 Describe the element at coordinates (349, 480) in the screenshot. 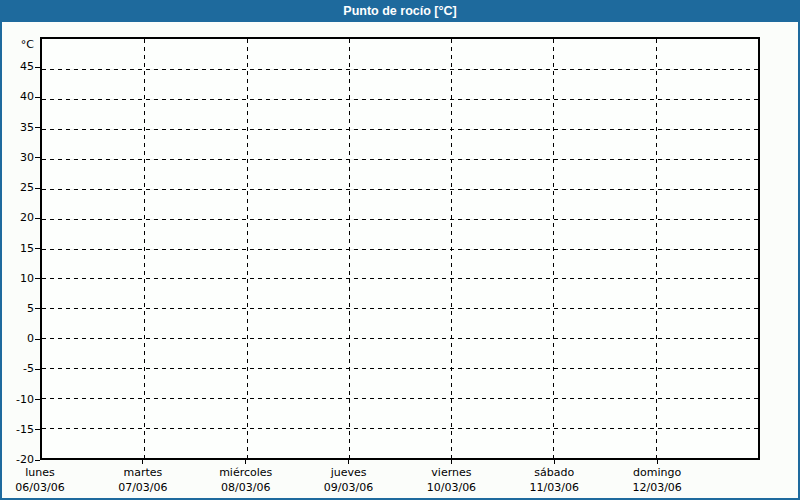

I see `x-axis-day-label: jueves09/03/06` at that location.